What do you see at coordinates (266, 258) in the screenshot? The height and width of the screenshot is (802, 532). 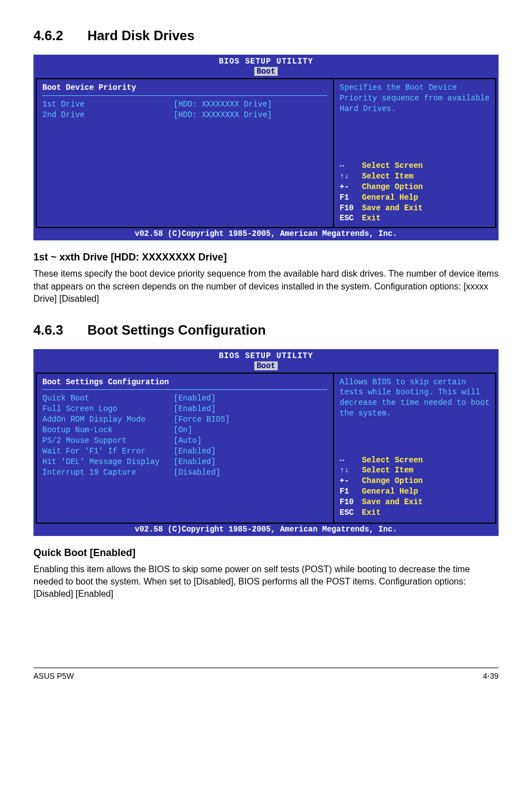 I see `sub-heading-1st-drive: 1st ~ xxth Drive [HDD: XXXXXXXX Drive]` at bounding box center [266, 258].